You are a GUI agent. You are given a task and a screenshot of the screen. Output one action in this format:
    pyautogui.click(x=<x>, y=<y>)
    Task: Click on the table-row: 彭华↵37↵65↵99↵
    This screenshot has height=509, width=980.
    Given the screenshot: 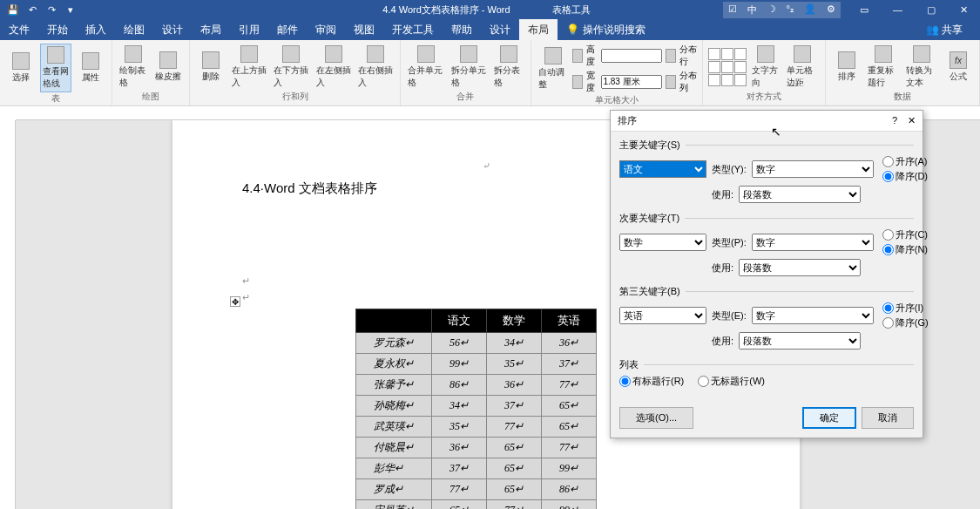 What is the action you would take?
    pyautogui.click(x=476, y=469)
    